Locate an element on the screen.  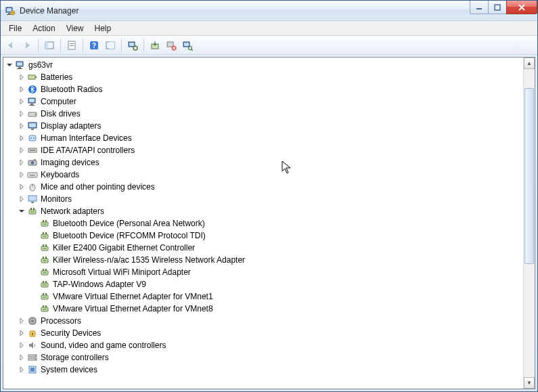
forward-button is located at coordinates (27, 45).